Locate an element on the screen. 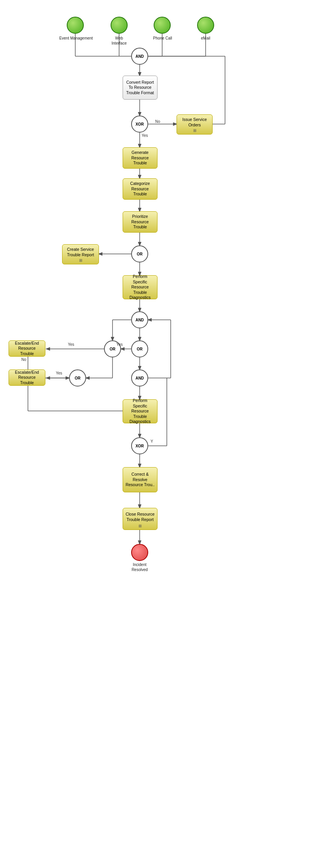 The image size is (329, 868). process-generate-resource-trouble: GenerateResource Trouble is located at coordinates (140, 158).